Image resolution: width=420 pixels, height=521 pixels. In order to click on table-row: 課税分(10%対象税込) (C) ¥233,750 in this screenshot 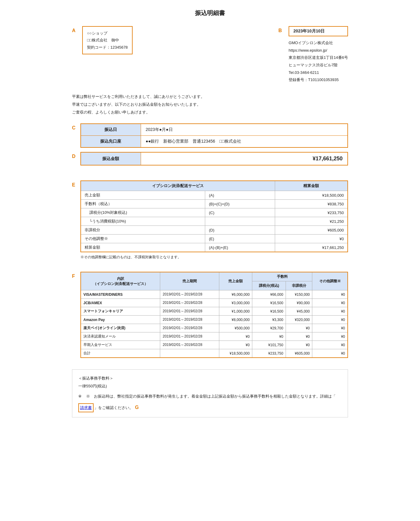, I will do `click(214, 213)`.